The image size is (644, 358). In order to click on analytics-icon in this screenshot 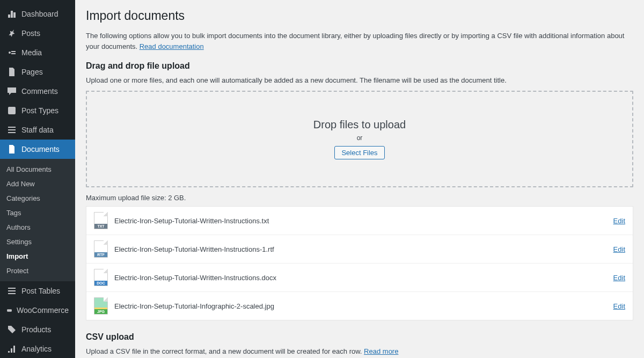, I will do `click(12, 349)`.